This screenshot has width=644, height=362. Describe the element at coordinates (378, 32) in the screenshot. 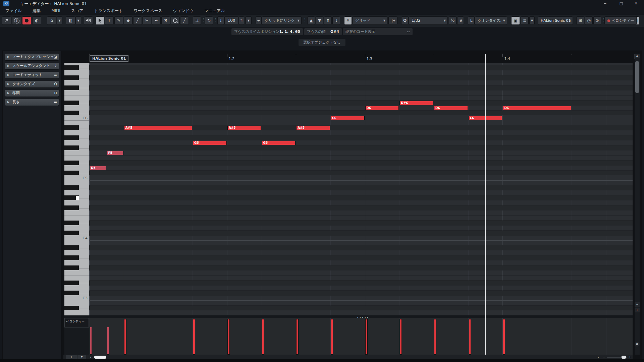

I see `info-box: 現在のコード表示--` at that location.